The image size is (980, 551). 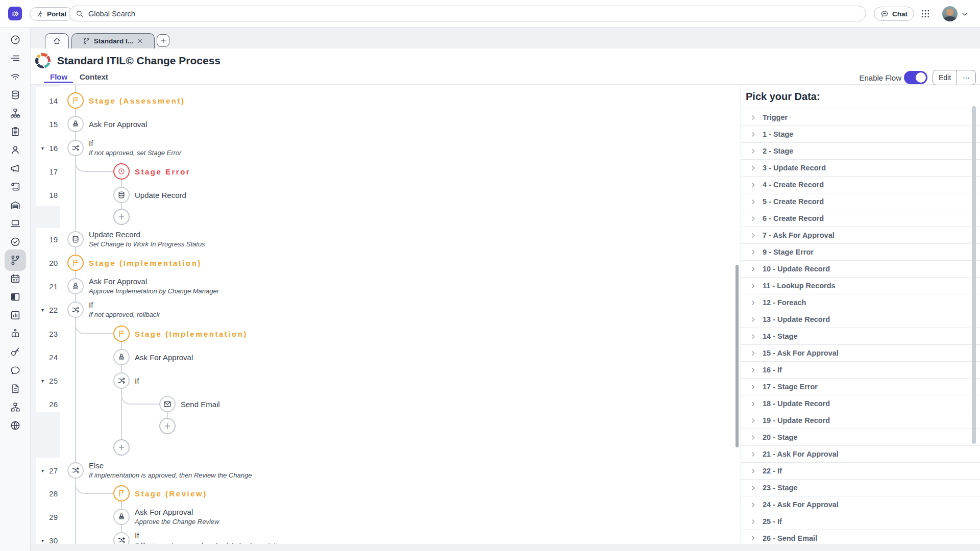 What do you see at coordinates (209, 537) in the screenshot?
I see `step-label: IfIf Review not approved, go back to Imp…` at bounding box center [209, 537].